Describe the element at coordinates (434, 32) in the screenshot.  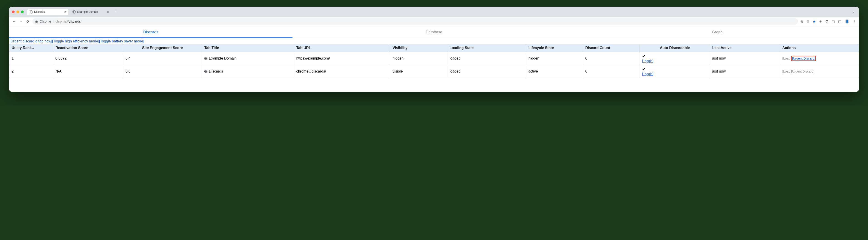
I see `tab-database: Database` at that location.